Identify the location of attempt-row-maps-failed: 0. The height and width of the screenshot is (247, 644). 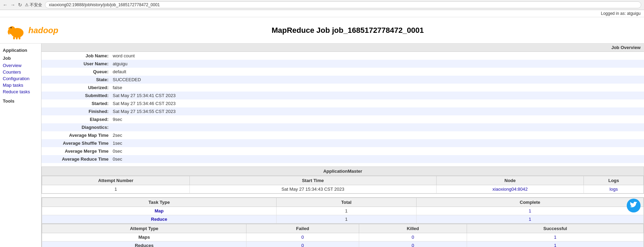
(303, 237).